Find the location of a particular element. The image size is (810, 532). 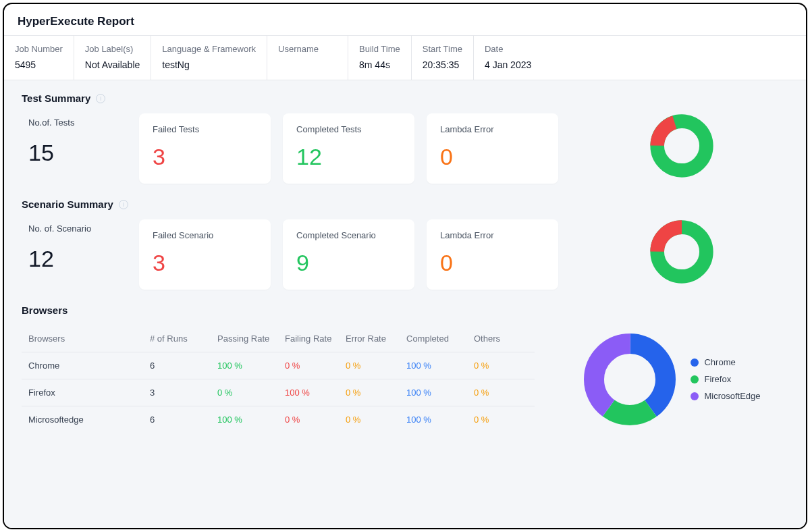

stat-total-scenario: No. of. Scenario 12 is located at coordinates (72, 246).